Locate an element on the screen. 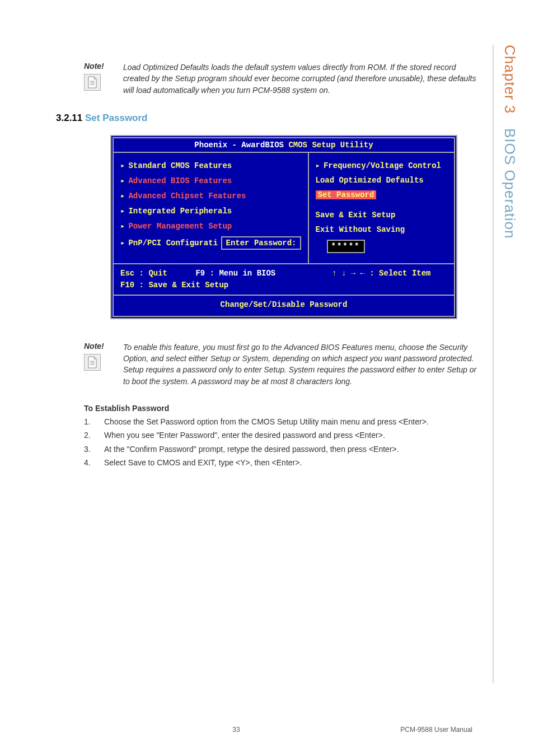 Image resolution: width=534 pixels, height=756 pixels. note-text: To enable this feature, you must first g… is located at coordinates (303, 364).